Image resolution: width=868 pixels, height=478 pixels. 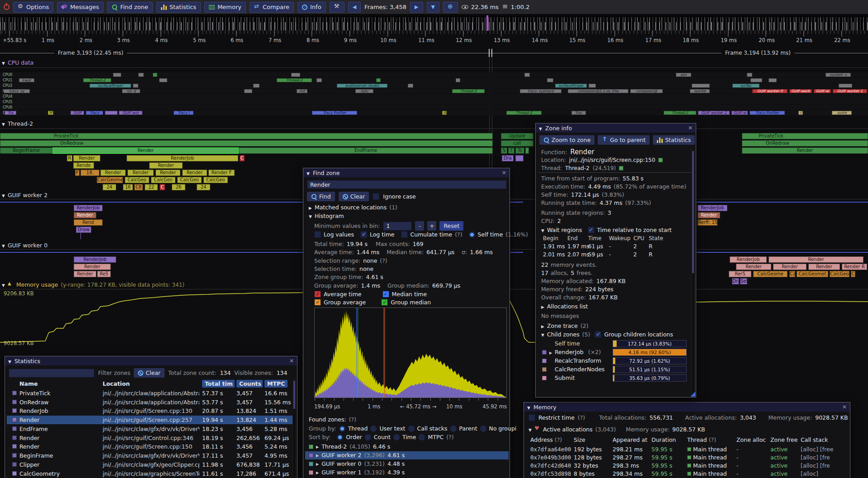 I want to click on column-header-mtpc: MTPC, so click(x=276, y=383).